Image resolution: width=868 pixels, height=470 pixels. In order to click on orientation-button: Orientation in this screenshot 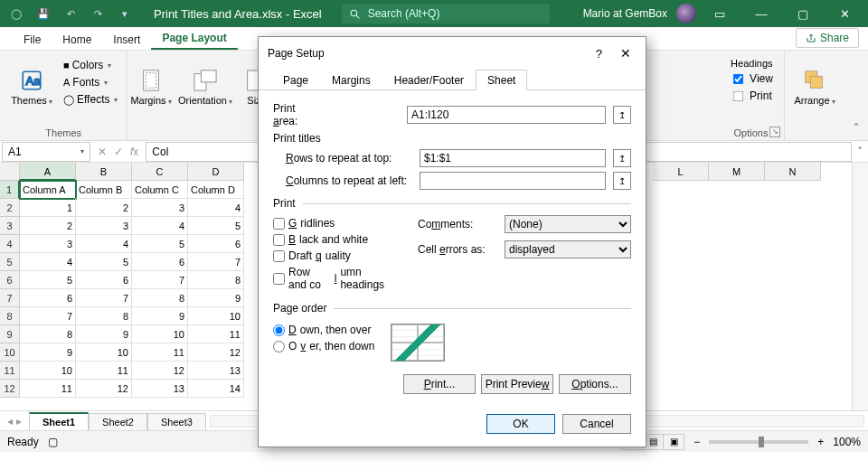, I will do `click(205, 87)`.